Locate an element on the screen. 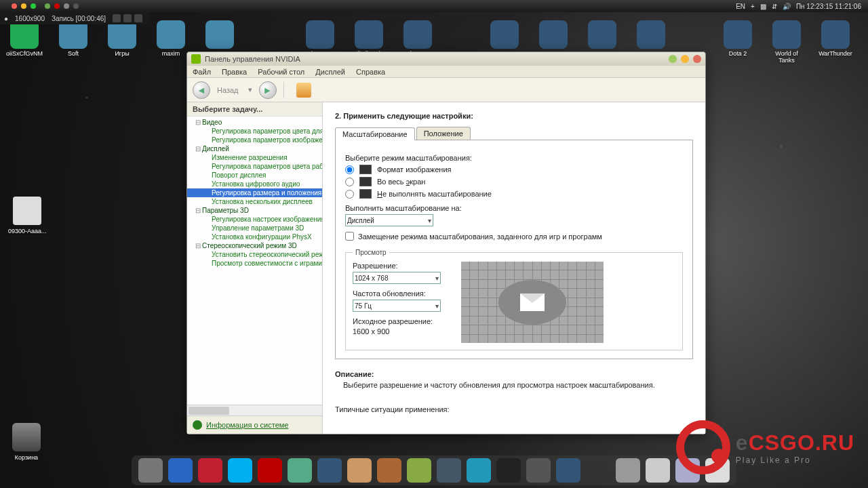 The width and height of the screenshot is (868, 488). dropdown-arrow-icon: ▾ is located at coordinates (250, 89).